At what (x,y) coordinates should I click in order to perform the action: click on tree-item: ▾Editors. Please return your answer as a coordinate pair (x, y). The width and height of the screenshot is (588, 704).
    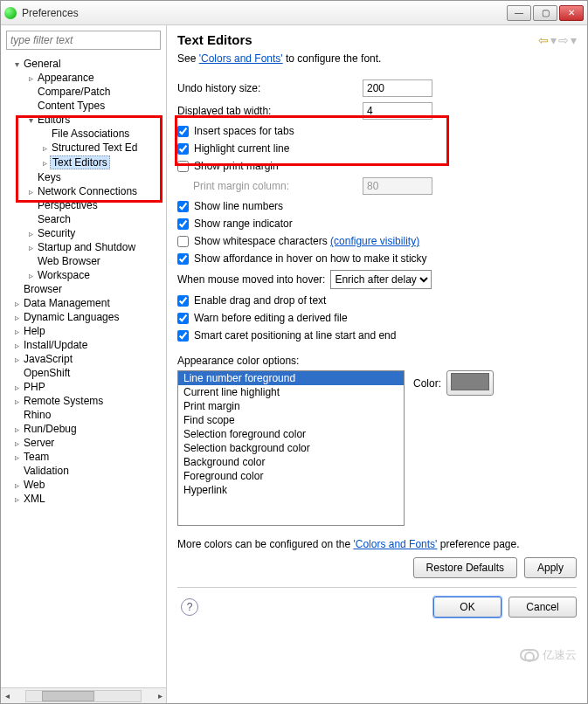
    Looking at the image, I should click on (86, 120).